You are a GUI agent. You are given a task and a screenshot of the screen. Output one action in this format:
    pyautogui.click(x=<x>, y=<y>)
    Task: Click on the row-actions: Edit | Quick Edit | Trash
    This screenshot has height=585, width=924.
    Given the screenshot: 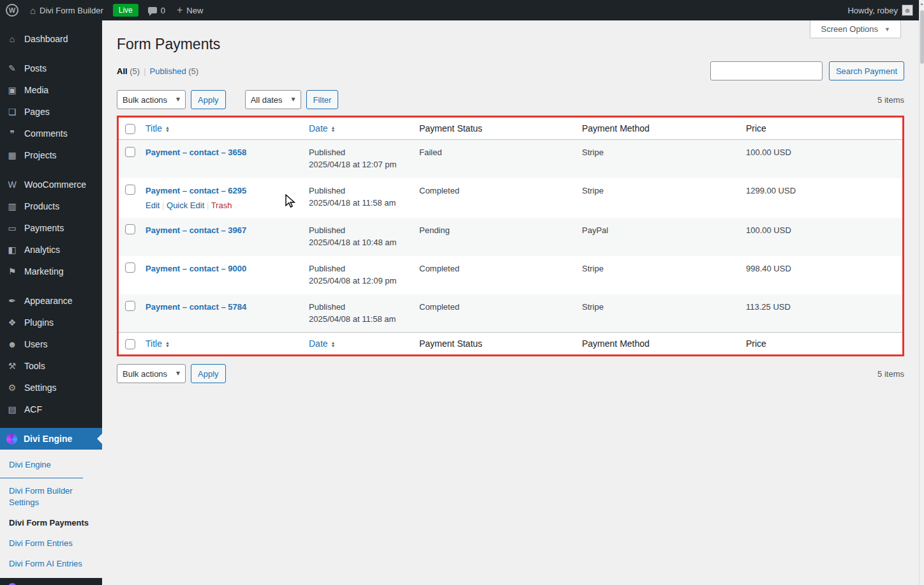 What is the action you would take?
    pyautogui.click(x=221, y=206)
    